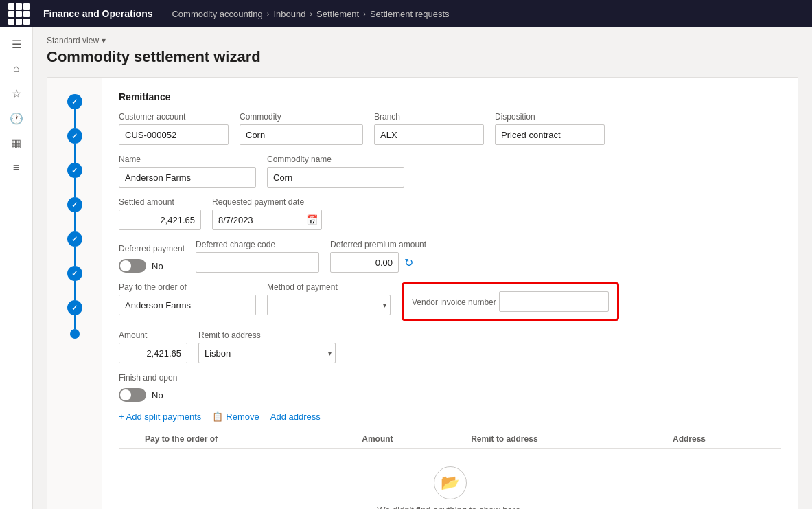 The height and width of the screenshot is (509, 812). What do you see at coordinates (423, 41) in the screenshot?
I see `standard-view: Standard view ▾` at bounding box center [423, 41].